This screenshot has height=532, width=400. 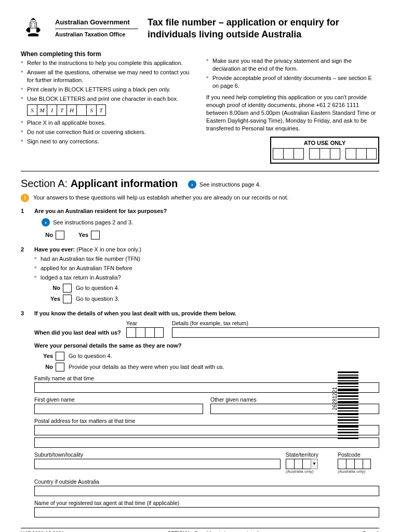 I want to click on details-label: Details (for example, tax return), so click(x=275, y=323).